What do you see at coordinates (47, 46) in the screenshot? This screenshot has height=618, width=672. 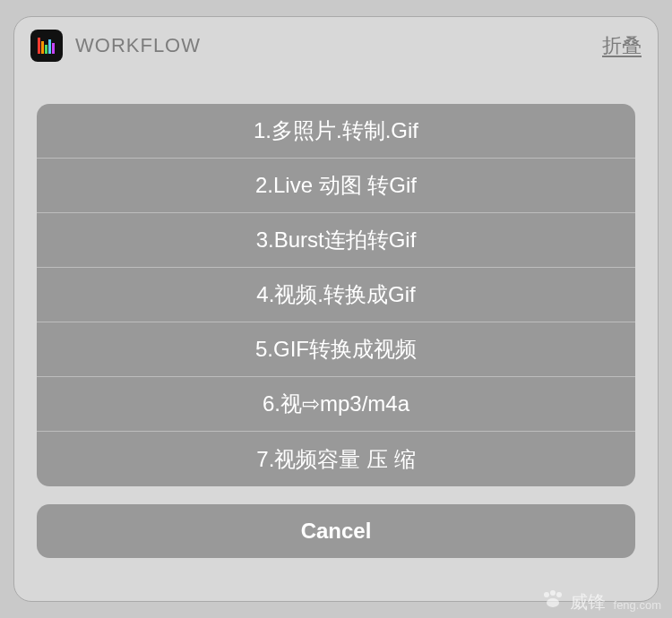 I see `workflow-app-icon` at bounding box center [47, 46].